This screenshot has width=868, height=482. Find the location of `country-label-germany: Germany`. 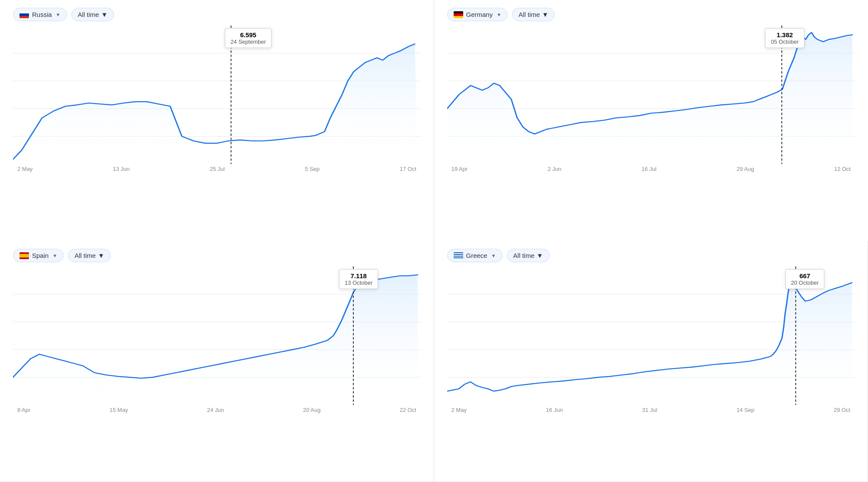

country-label-germany: Germany is located at coordinates (480, 15).